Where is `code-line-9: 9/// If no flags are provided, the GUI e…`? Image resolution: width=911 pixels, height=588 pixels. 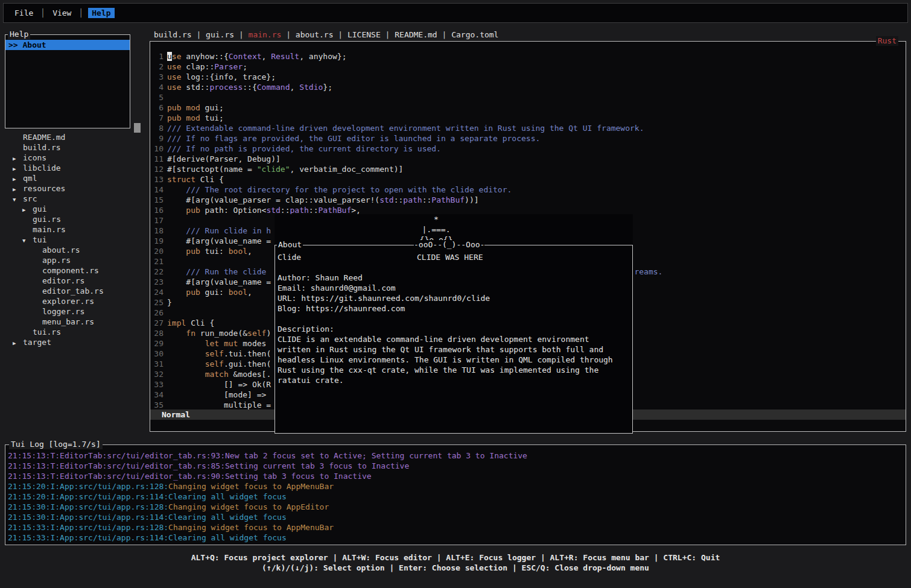 code-line-9: 9/// If no flags are provided, the GUI e… is located at coordinates (528, 139).